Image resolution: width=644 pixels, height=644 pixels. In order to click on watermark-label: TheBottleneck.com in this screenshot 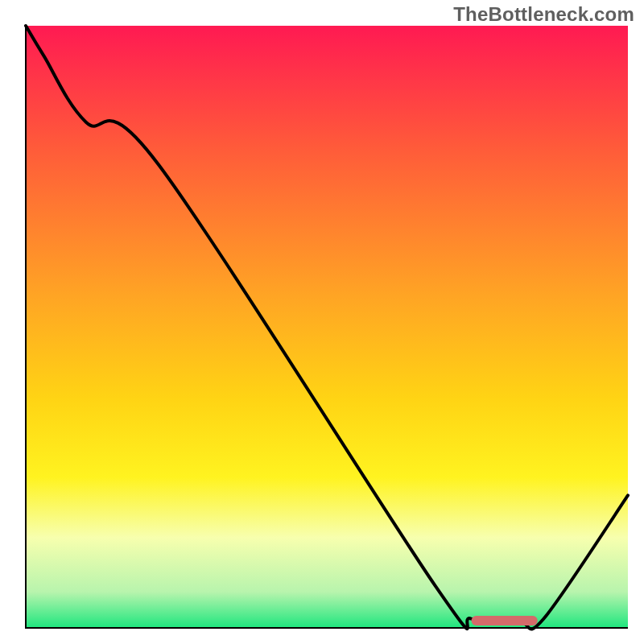, I will do `click(544, 14)`.